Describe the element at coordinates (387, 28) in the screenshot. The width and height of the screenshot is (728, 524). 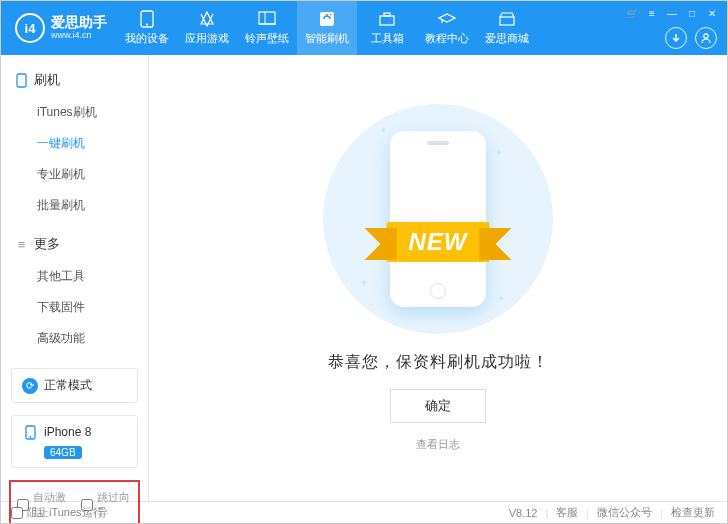
I see `tab-tools: 工具箱` at that location.